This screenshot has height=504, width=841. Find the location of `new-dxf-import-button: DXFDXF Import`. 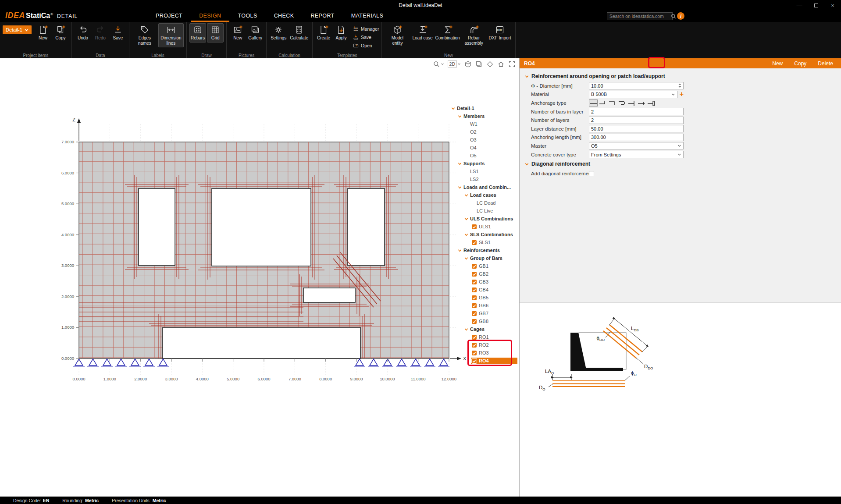

new-dxf-import-button: DXFDXF Import is located at coordinates (500, 33).